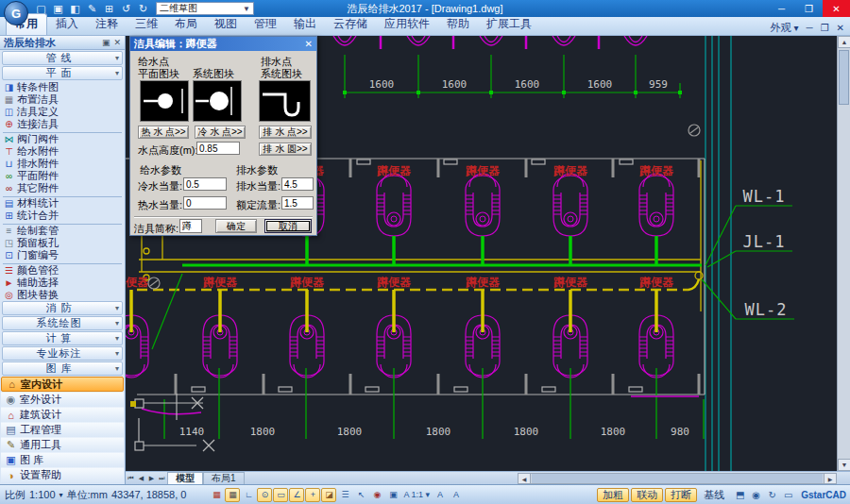 The image size is (850, 504). I want to click on restore-button: ❐, so click(808, 8).